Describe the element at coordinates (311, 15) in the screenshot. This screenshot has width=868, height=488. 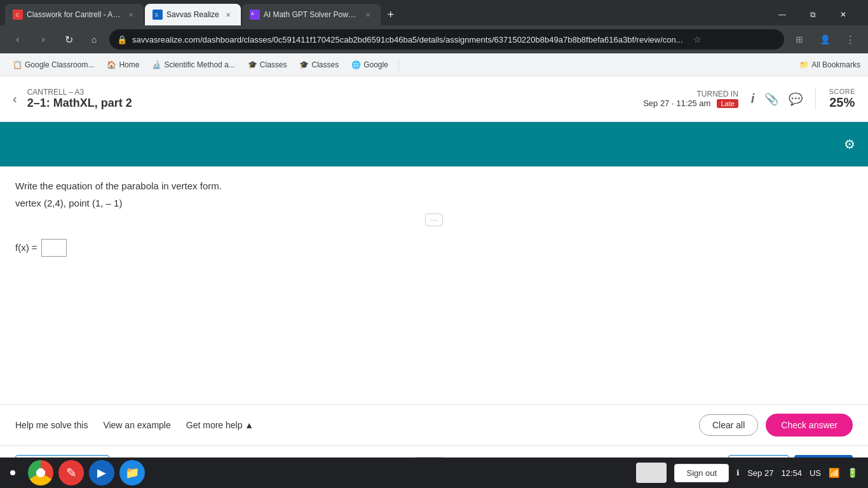
I see `tab-ai-math: A AI Math GPT Solver Powered b... ✕` at that location.